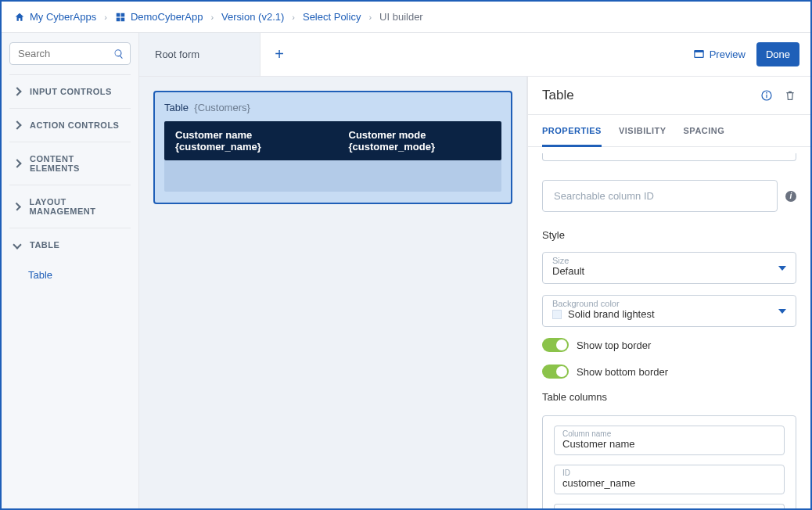 This screenshot has height=510, width=812. What do you see at coordinates (332, 17) in the screenshot?
I see `breadcrumb-select-policy: Select Policy` at bounding box center [332, 17].